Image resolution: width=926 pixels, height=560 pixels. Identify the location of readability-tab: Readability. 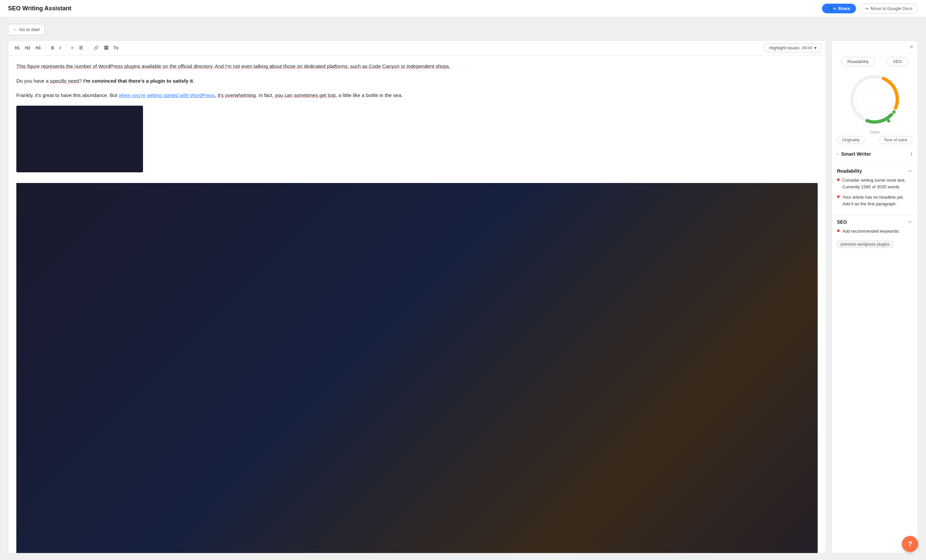
(858, 62).